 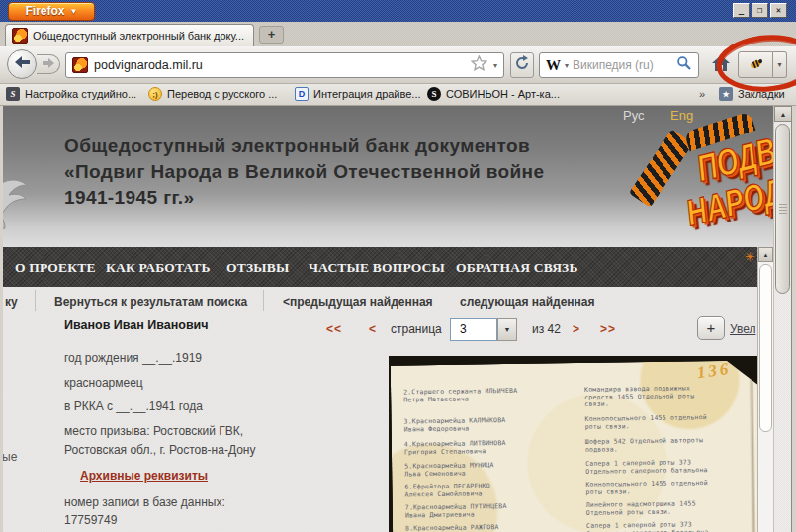 I want to click on person-name: Иванов Иван Иванович, so click(x=136, y=325).